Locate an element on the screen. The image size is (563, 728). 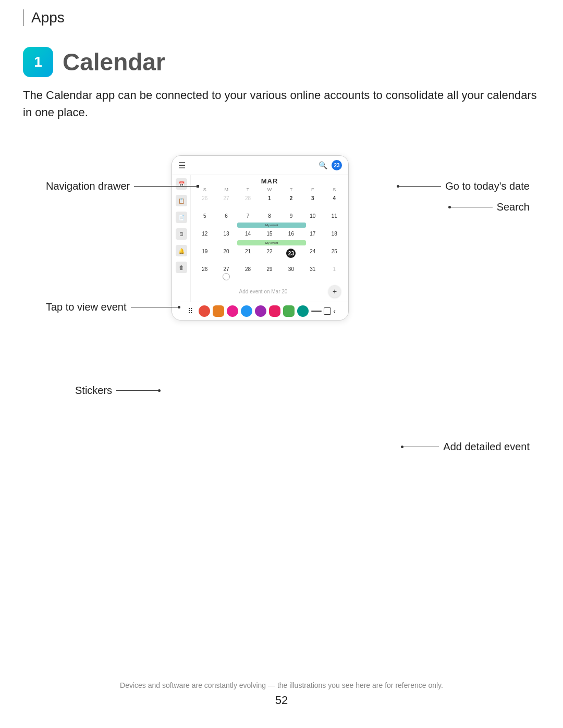
weekday-m: M is located at coordinates (226, 190).